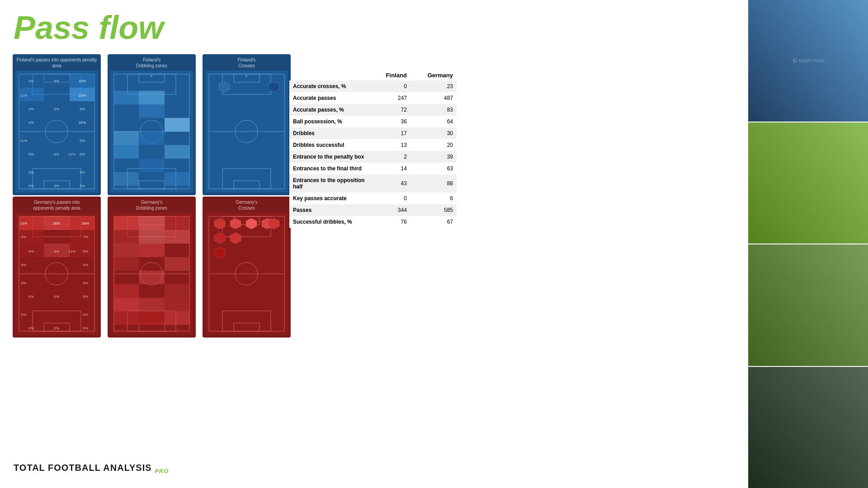  I want to click on svg-text: 2%, so click(24, 237).